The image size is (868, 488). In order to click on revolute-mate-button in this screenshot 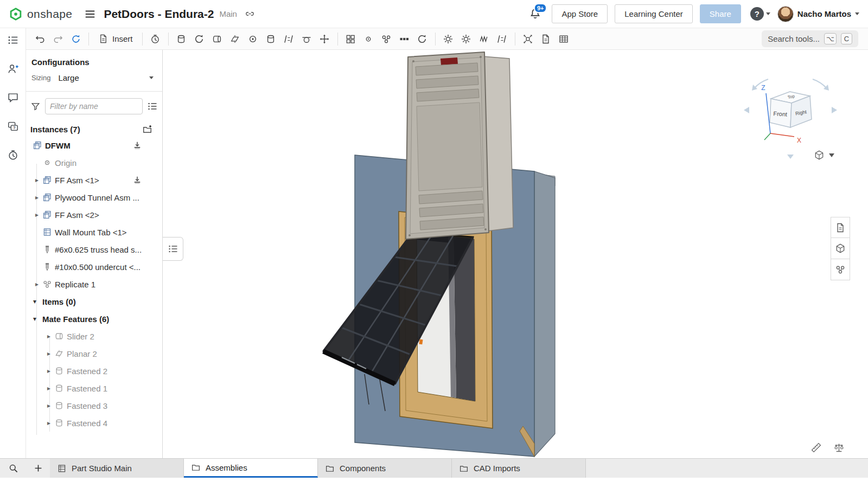, I will do `click(200, 39)`.